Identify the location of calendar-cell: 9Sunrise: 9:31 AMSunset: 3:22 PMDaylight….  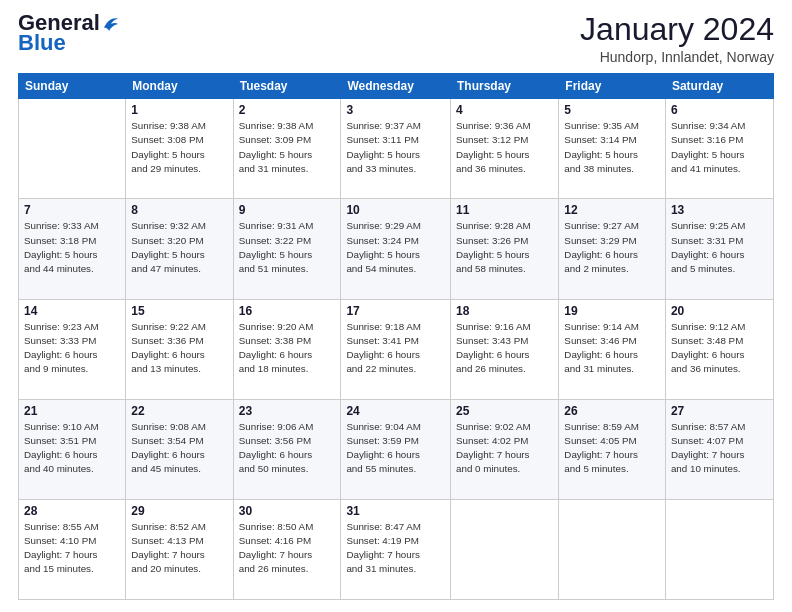
(287, 249).